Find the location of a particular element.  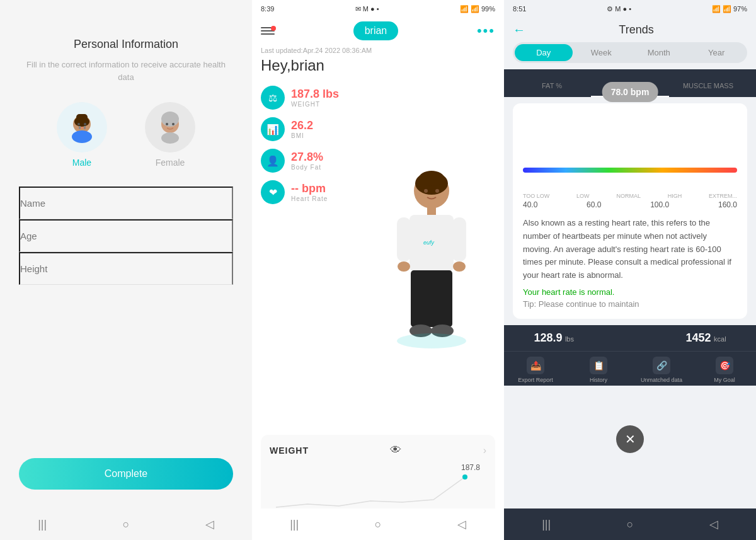

bottom-nav-bar: 📤 Export Report 📋 History 🔗 Unmatched da… is located at coordinates (630, 368).